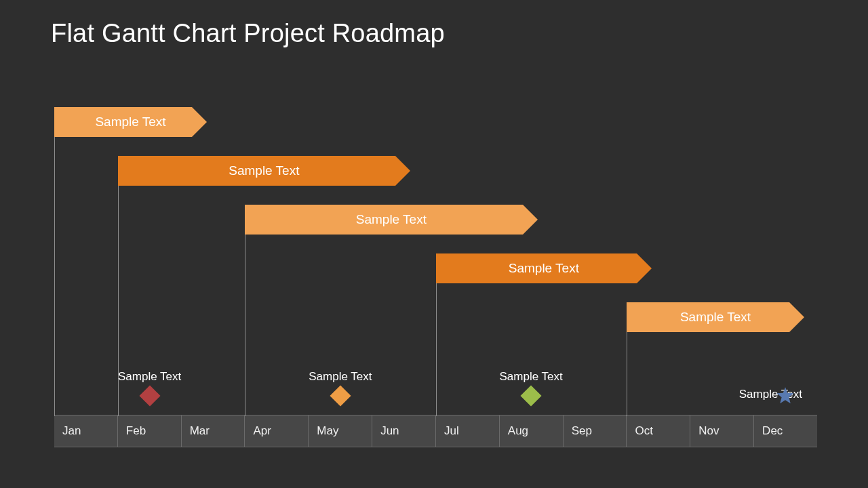 The width and height of the screenshot is (868, 488). What do you see at coordinates (785, 431) in the screenshot?
I see `month-cell: Dec` at bounding box center [785, 431].